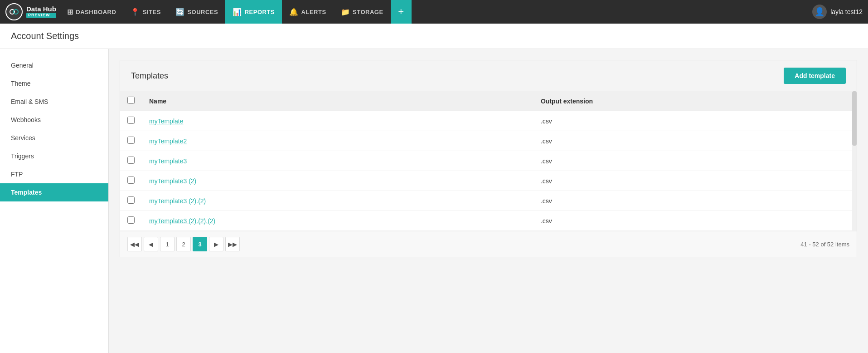  What do you see at coordinates (489, 244) in the screenshot?
I see `pagination-bar: ◀◀ ◀ 1 2 3 ▶ ▶▶ 41 - 52 of 52 items` at bounding box center [489, 244].